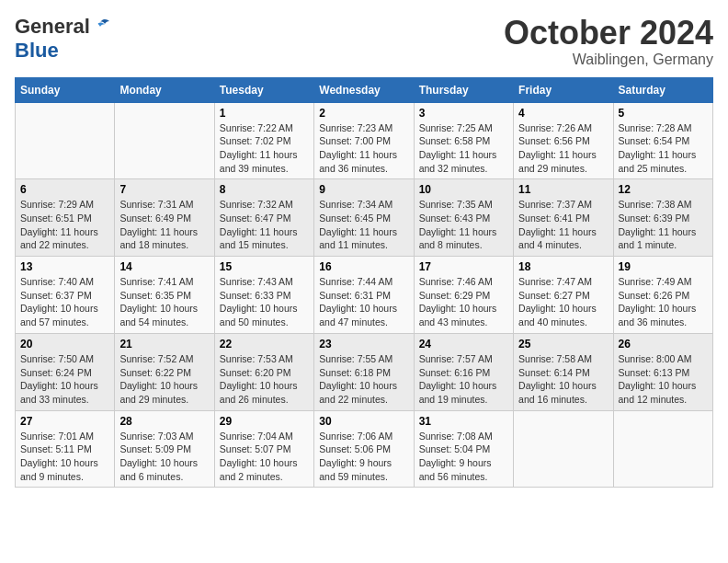 This screenshot has width=728, height=563. I want to click on day-number: 11, so click(563, 190).